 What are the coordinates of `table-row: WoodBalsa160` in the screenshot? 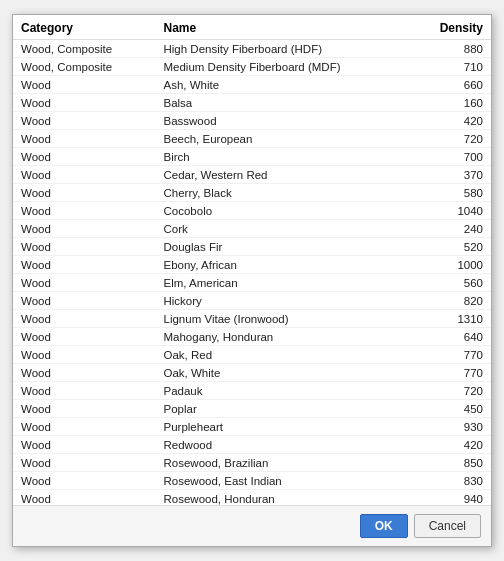 It's located at (252, 103).